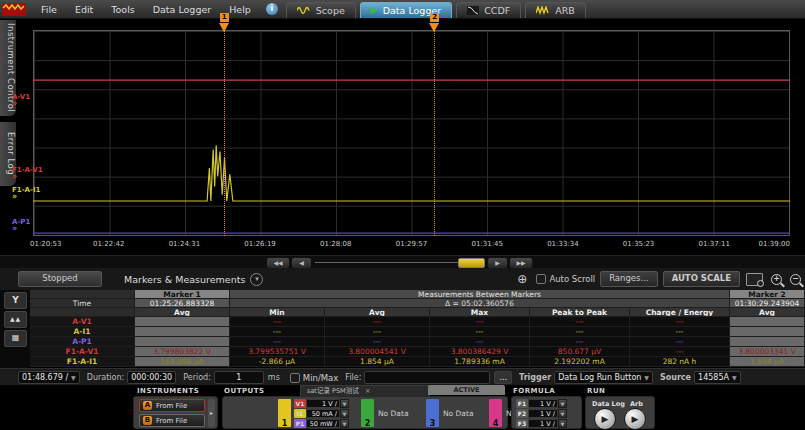 Image resolution: width=805 pixels, height=430 pixels. I want to click on measurement-cell: 850.677 µV, so click(580, 352).